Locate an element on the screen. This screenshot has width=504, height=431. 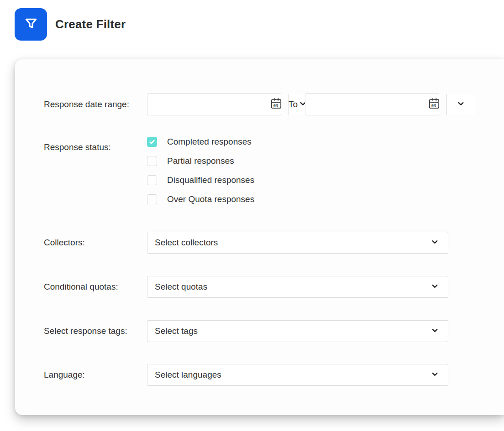
date-from-input is located at coordinates (210, 104).